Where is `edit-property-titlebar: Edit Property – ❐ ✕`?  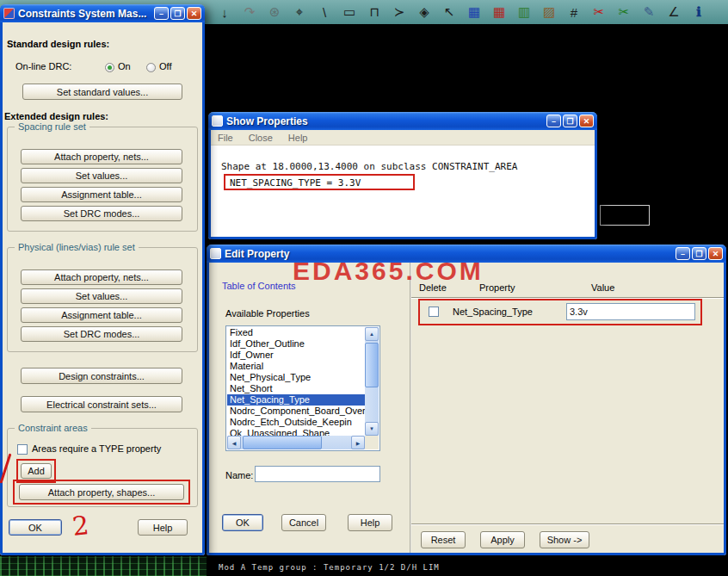
edit-property-titlebar: Edit Property – ❐ ✕ is located at coordinates (466, 253).